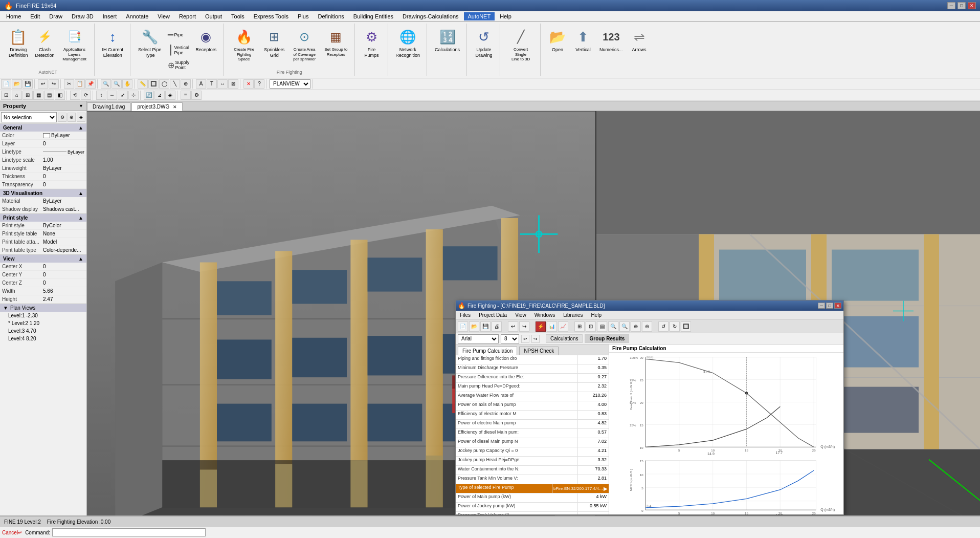 The width and height of the screenshot is (980, 538). I want to click on dialog-menu-view: View, so click(521, 315).